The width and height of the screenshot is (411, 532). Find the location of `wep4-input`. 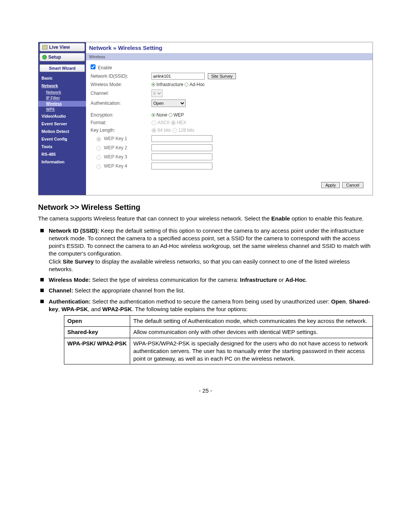

wep4-input is located at coordinates (182, 166).